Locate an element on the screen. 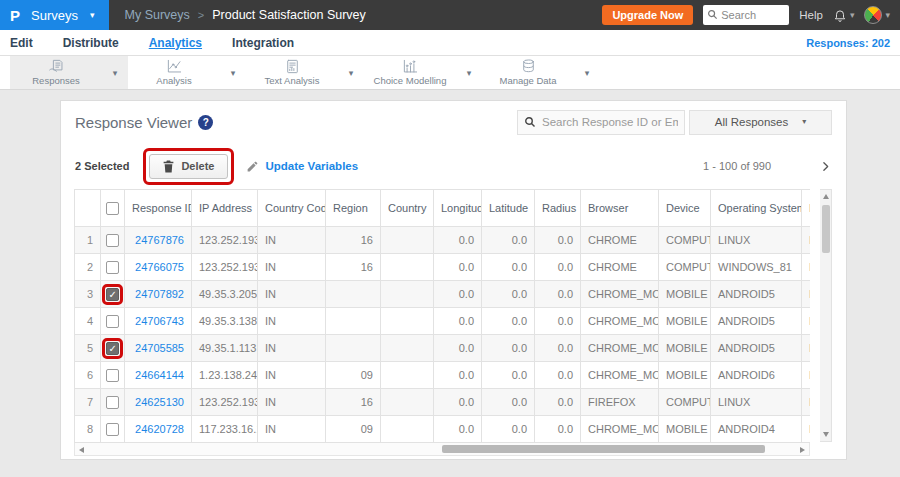  toolbar-analysis: Analysis ▾ is located at coordinates (187, 72).